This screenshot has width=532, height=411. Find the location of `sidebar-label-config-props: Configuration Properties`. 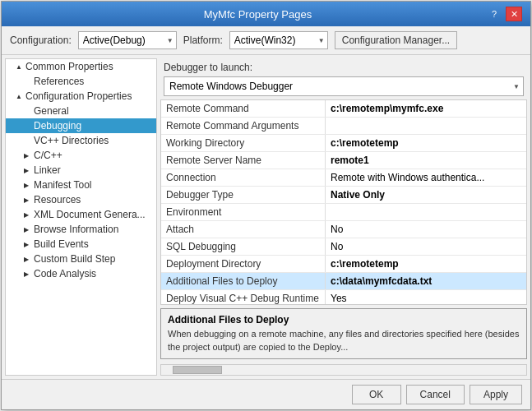

sidebar-label-config-props: Configuration Properties is located at coordinates (79, 96).